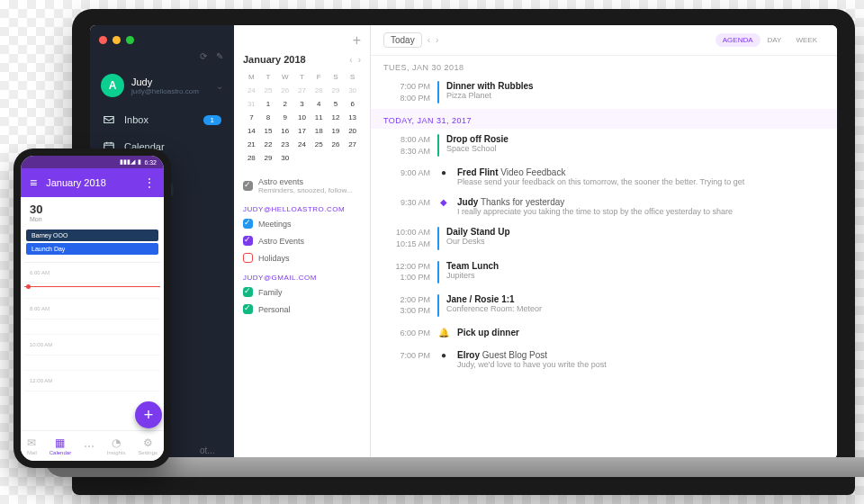 The height and width of the screenshot is (504, 864). I want to click on day-cell: 4, so click(319, 104).